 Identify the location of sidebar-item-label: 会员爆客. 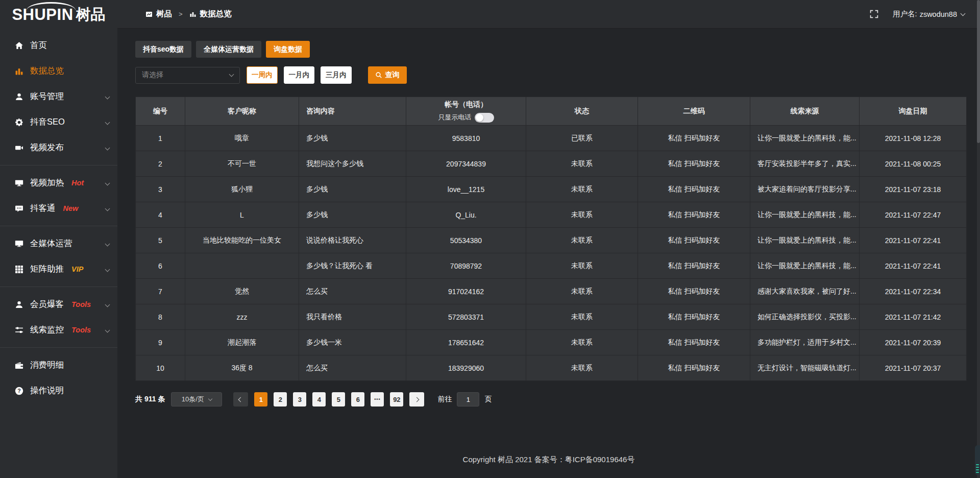
(47, 304).